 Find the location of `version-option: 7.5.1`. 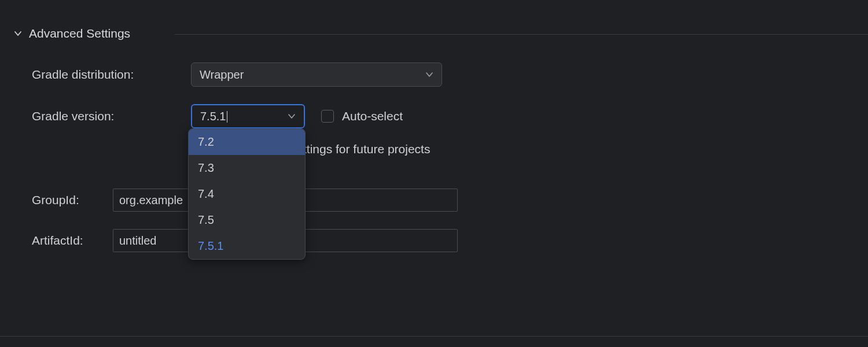

version-option: 7.5.1 is located at coordinates (247, 246).